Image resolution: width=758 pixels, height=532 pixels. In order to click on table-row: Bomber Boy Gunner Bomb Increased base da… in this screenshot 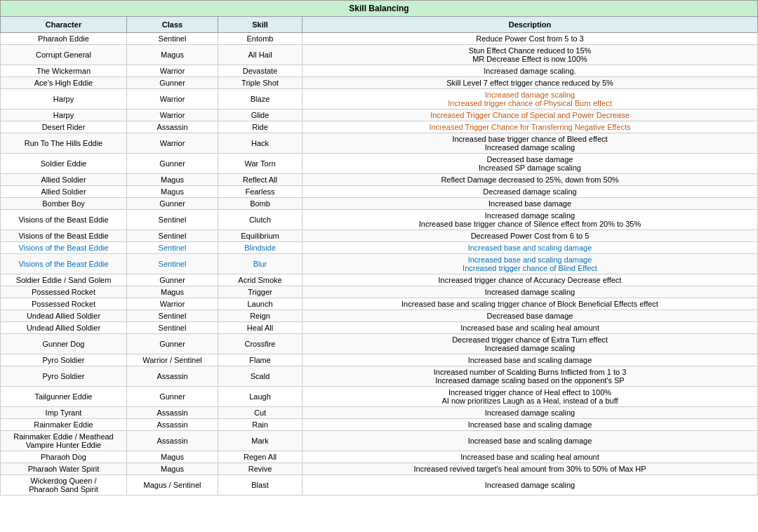, I will do `click(379, 204)`.